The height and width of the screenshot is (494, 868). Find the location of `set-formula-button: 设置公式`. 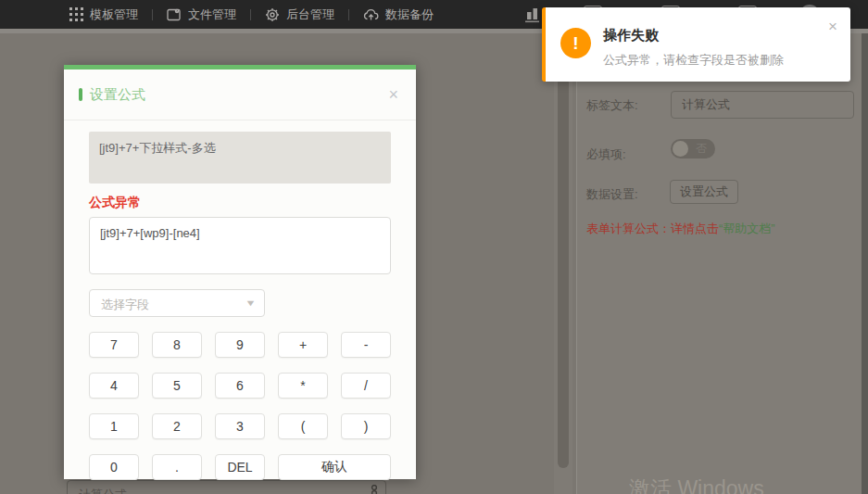

set-formula-button: 设置公式 is located at coordinates (704, 192).